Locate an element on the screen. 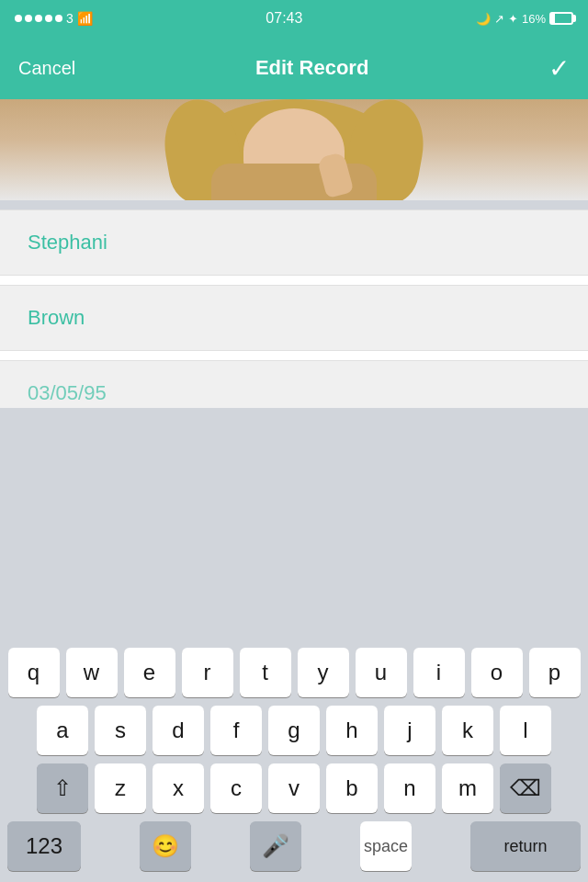 The height and width of the screenshot is (882, 588). dot3 is located at coordinates (39, 18).